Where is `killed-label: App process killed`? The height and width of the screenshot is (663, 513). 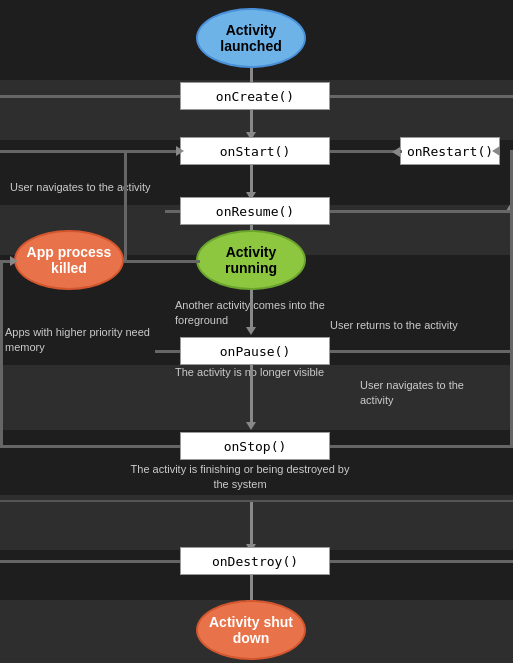 killed-label: App process killed is located at coordinates (69, 260).